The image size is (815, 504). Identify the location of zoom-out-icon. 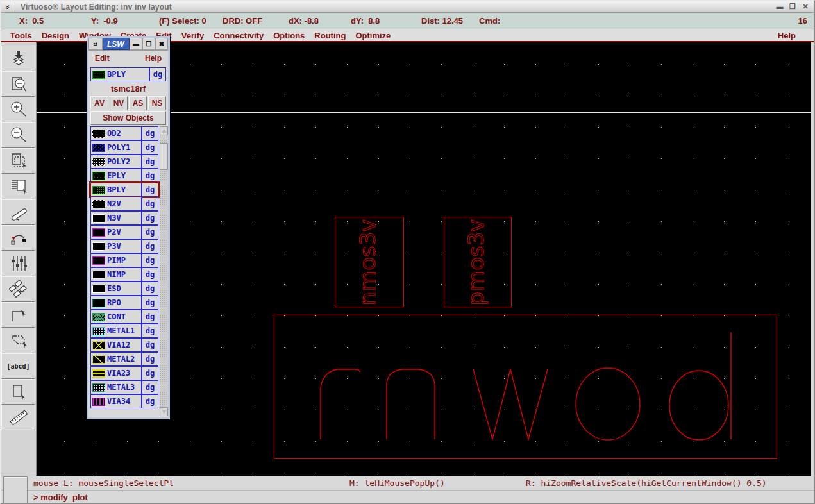
(18, 135).